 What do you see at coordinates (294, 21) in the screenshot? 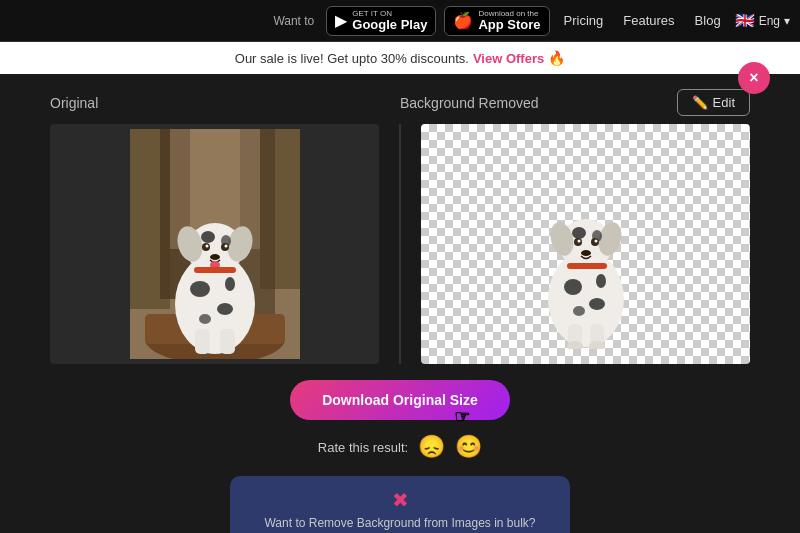
I see `want-to-text: Want to` at bounding box center [294, 21].